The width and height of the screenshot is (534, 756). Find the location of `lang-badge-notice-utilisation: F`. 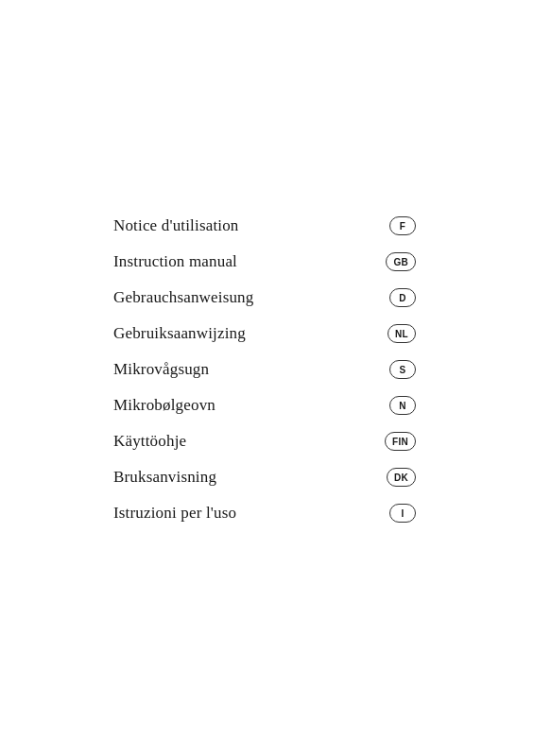

lang-badge-notice-utilisation: F is located at coordinates (403, 226).